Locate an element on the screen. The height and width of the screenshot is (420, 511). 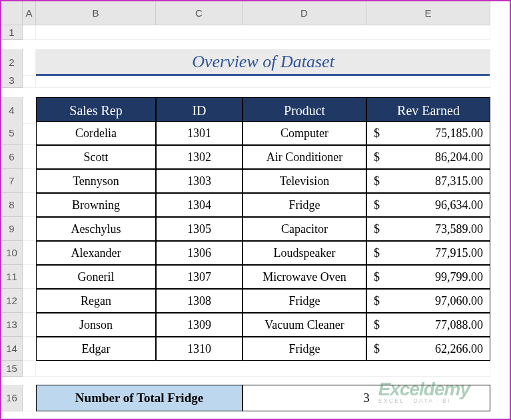
row-header-3: 3 is located at coordinates (12, 81).